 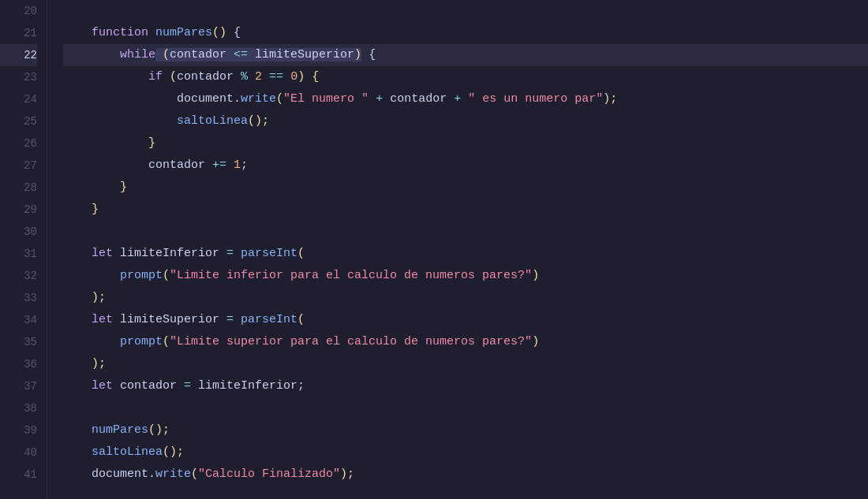 I want to click on line-number-21: 21, so click(x=19, y=33).